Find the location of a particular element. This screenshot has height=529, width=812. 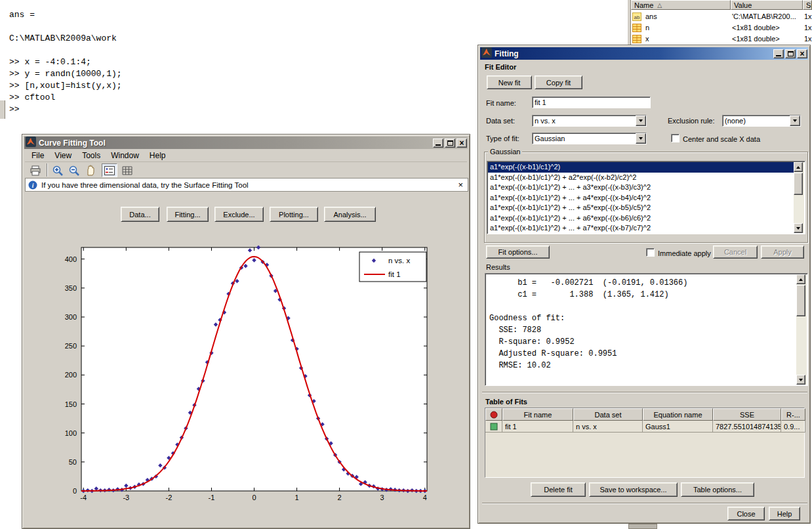

fit-options-button: Fit options... is located at coordinates (518, 252).